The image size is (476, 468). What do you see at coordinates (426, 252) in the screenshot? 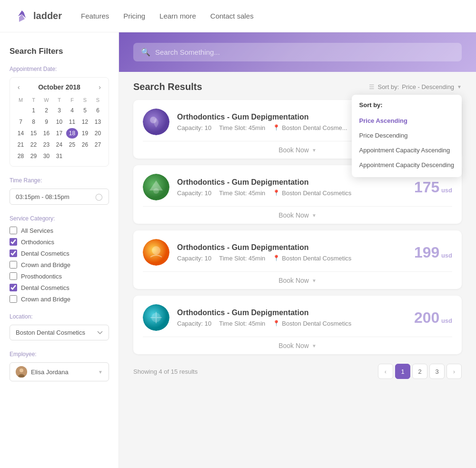
I see `price-amount-3: 199` at bounding box center [426, 252].